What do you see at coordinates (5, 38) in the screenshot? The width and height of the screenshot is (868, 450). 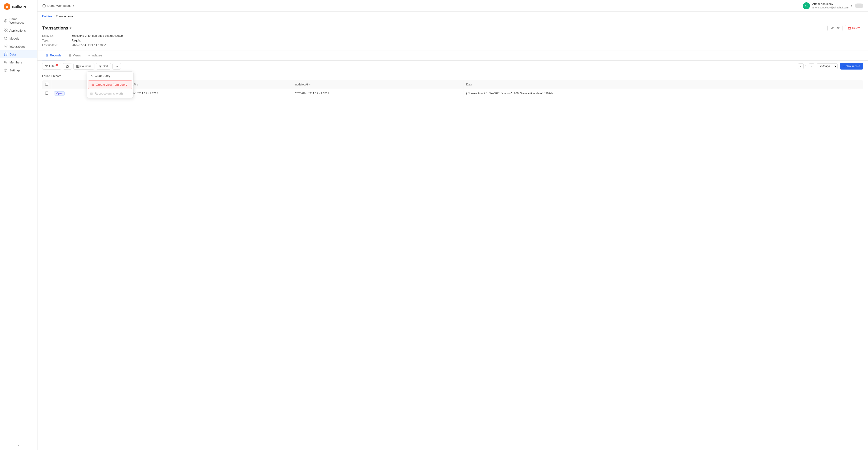 I see `models-icon` at bounding box center [5, 38].